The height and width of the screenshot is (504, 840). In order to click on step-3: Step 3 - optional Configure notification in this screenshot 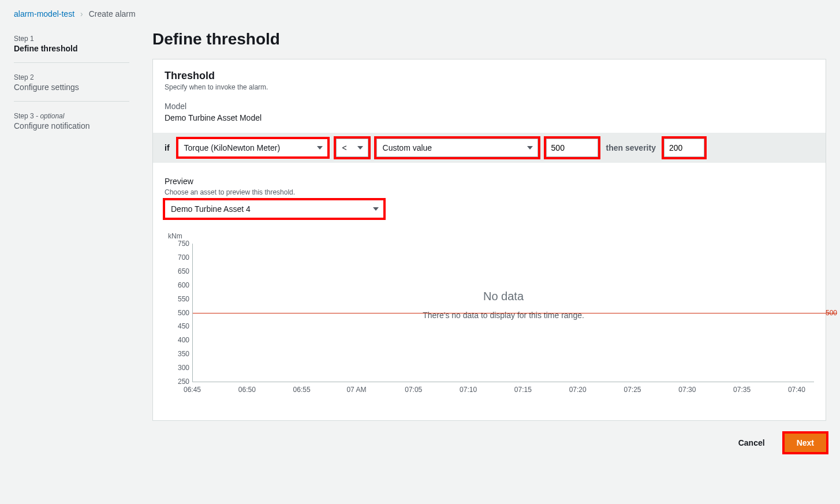, I will do `click(72, 124)`.